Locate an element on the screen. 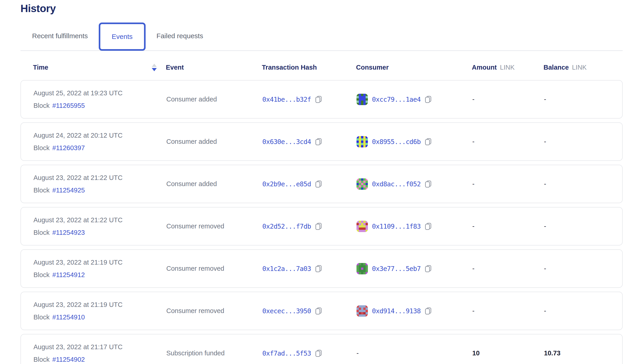  event-type: Subscription funded is located at coordinates (214, 353).